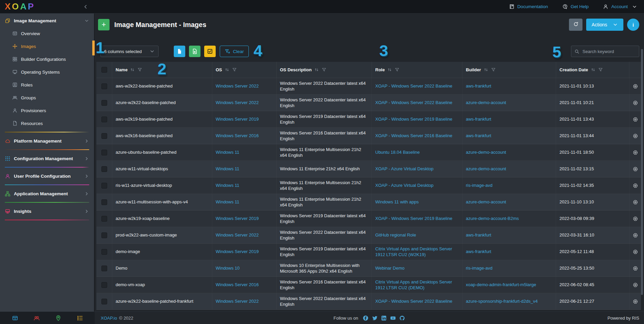 Image resolution: width=644 pixels, height=324 pixels. What do you see at coordinates (104, 70) in the screenshot?
I see `select-all-checkbox` at bounding box center [104, 70].